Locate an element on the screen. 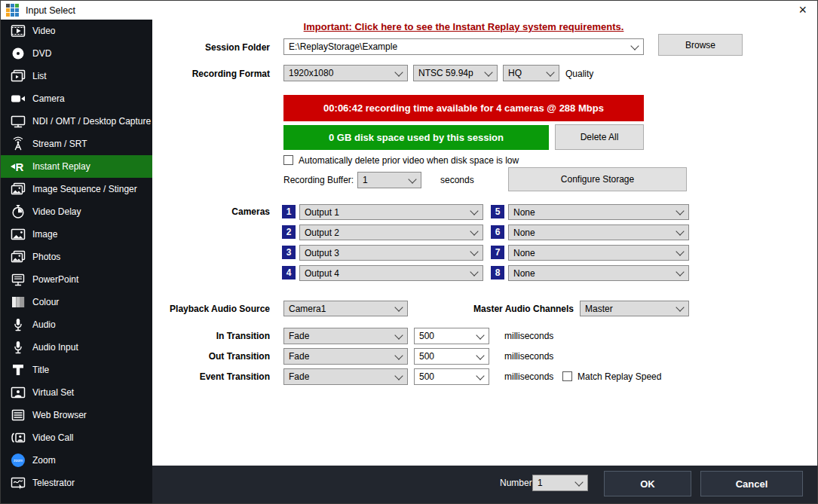 This screenshot has width=818, height=504. delete-all-button: Delete All is located at coordinates (599, 137).